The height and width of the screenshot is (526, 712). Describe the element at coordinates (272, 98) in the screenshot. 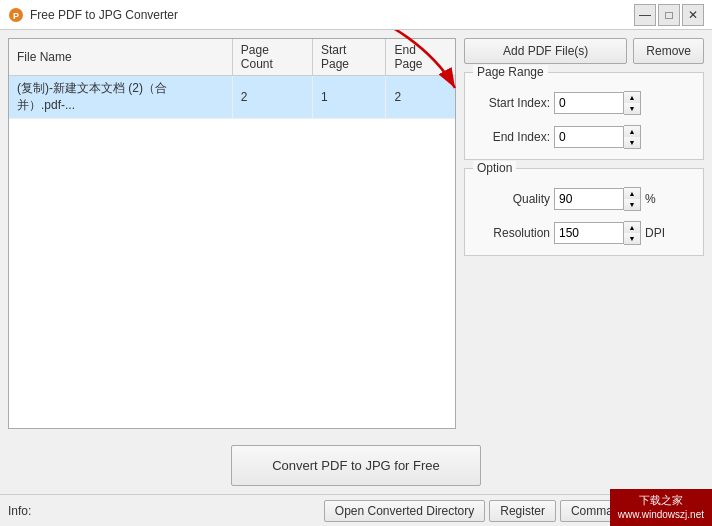

I see `cell-pagecount: 2` at that location.